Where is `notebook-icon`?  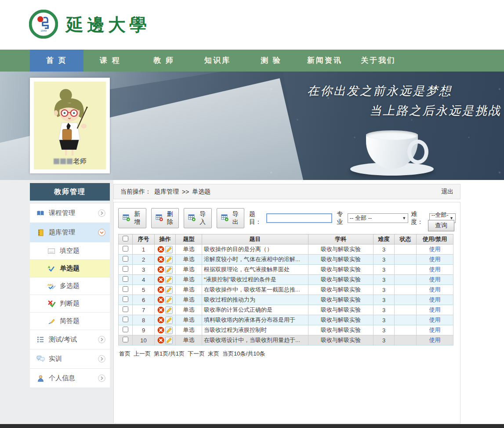 notebook-icon is located at coordinates (40, 233).